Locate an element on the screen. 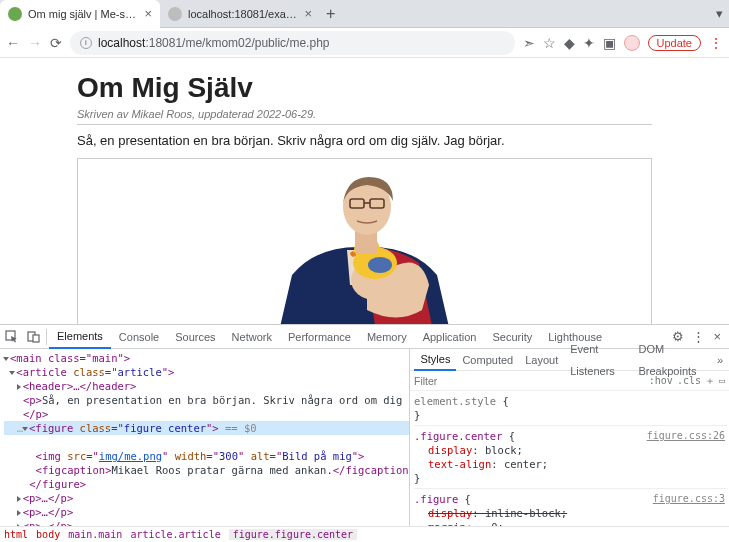 The height and width of the screenshot is (542, 729). reload-icon: ⟳ is located at coordinates (56, 43).